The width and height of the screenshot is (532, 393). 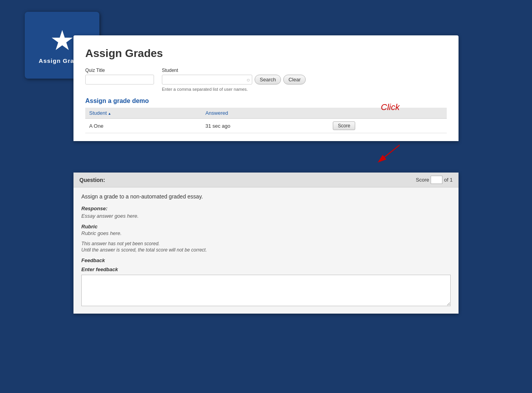 What do you see at coordinates (422, 180) in the screenshot?
I see `score-text-label: Score` at bounding box center [422, 180].